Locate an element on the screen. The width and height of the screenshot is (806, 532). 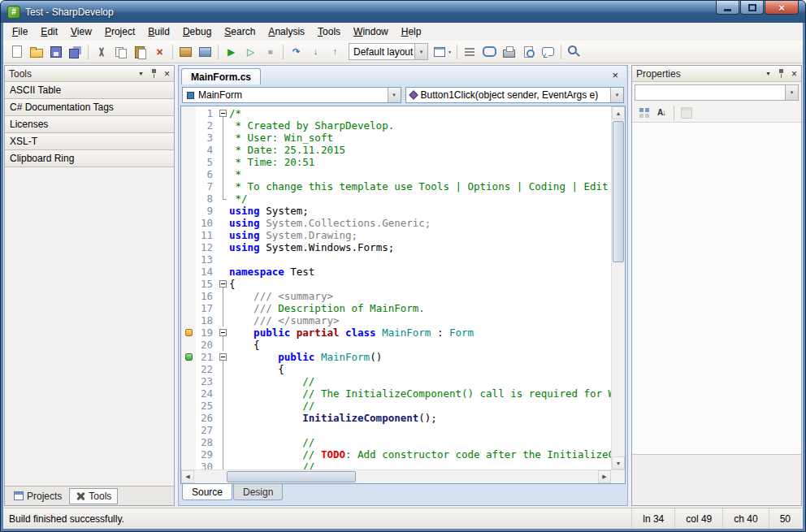
vertical-scroll-track is located at coordinates (618, 288).